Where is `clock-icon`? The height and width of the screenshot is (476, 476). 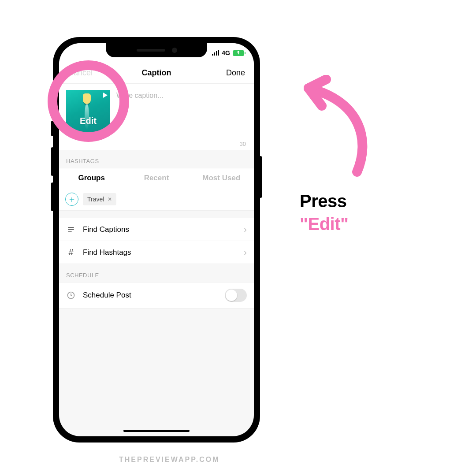 clock-icon is located at coordinates (71, 295).